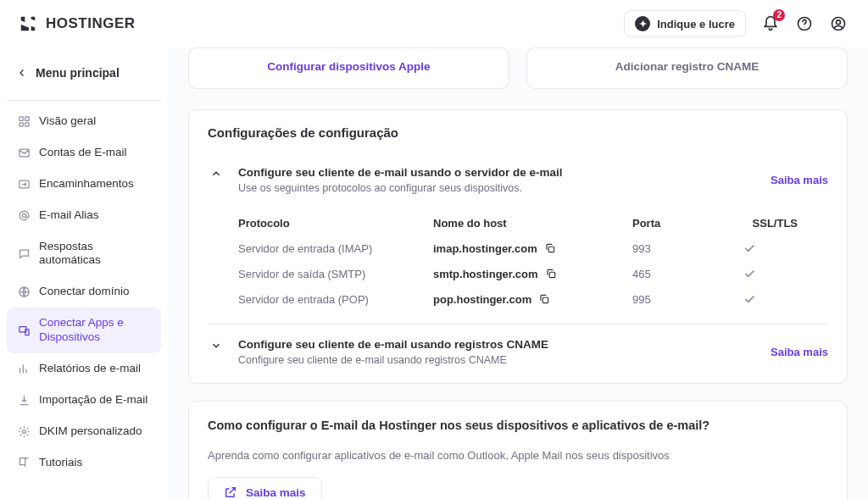  What do you see at coordinates (533, 224) in the screenshot?
I see `table-header-row: Protocolo Nome do host Porta SSL/TLS` at bounding box center [533, 224].